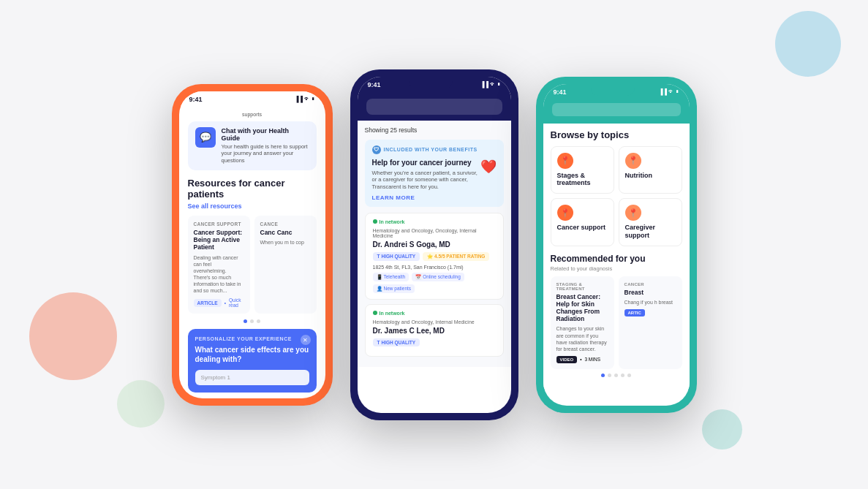  Describe the element at coordinates (306, 340) in the screenshot. I see `close-button: ✕` at that location.